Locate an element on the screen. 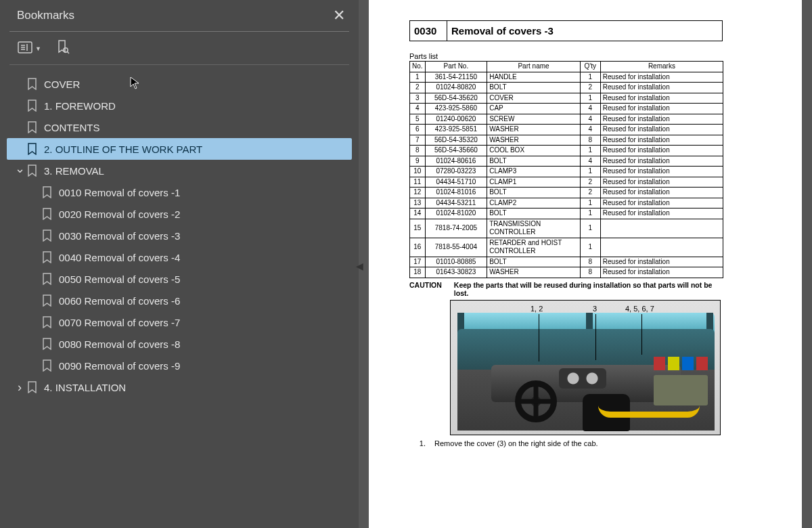  bookmark-label: 0030 Removal of covers -3 is located at coordinates (119, 236).